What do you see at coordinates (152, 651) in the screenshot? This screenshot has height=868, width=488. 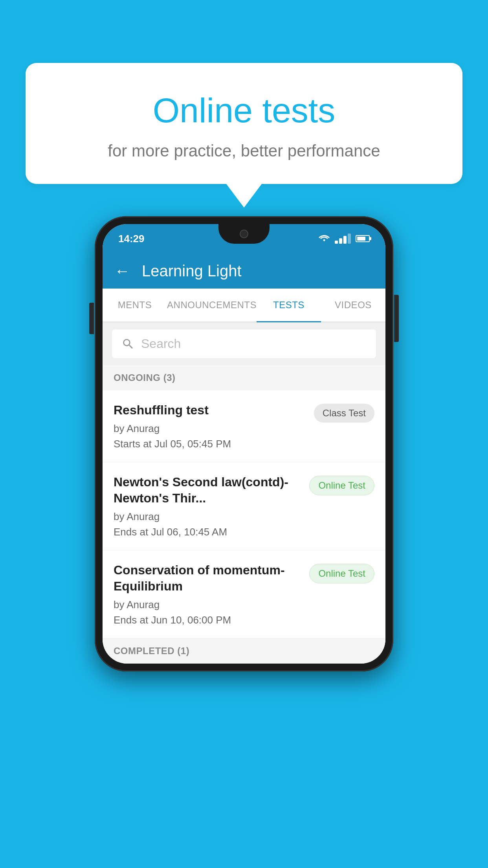 I see `completed-section-label: COMPLETED (1)` at bounding box center [152, 651].